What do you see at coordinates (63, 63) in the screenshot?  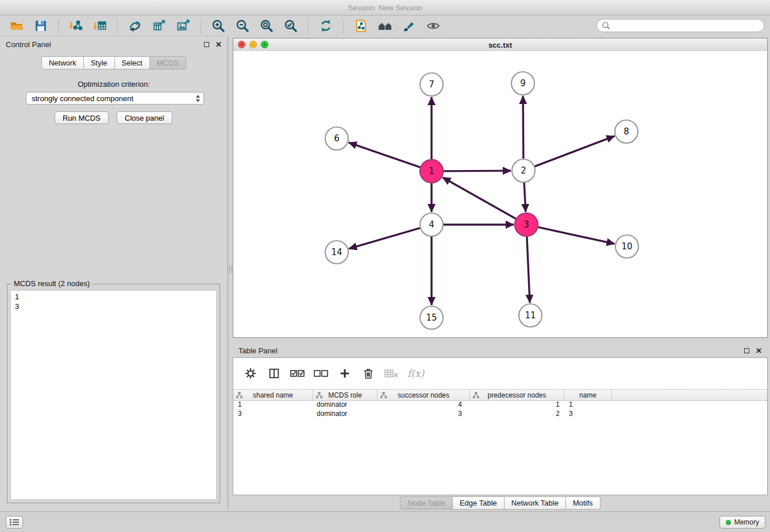 I see `tab-network: Network` at bounding box center [63, 63].